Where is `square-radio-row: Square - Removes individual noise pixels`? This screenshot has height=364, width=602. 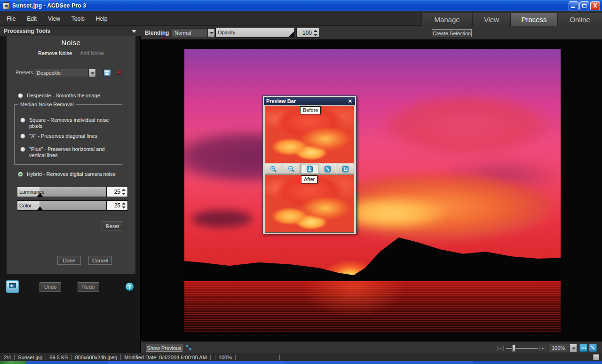 square-radio-row: Square - Removes individual noise pixels is located at coordinates (70, 123).